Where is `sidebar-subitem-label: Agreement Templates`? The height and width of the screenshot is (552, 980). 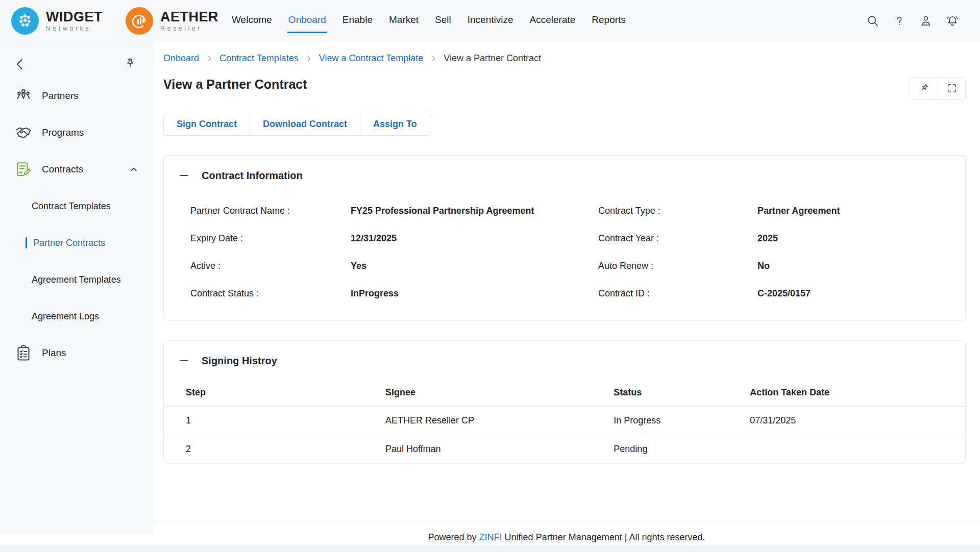
sidebar-subitem-label: Agreement Templates is located at coordinates (77, 280).